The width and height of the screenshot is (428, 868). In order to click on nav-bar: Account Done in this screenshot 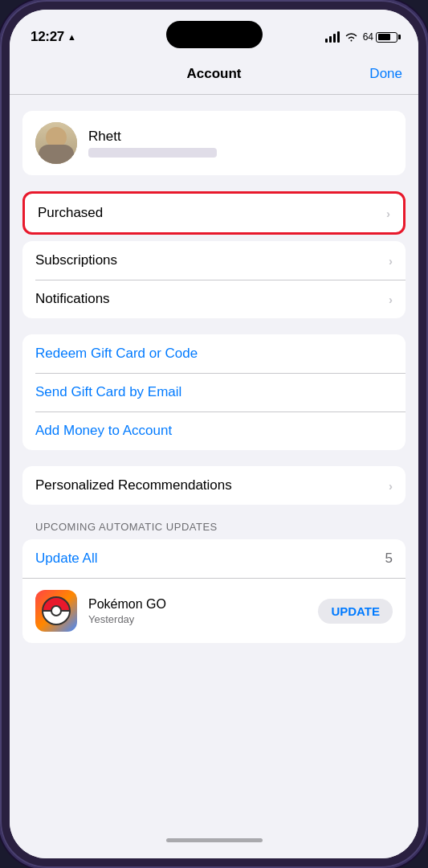, I will do `click(214, 74)`.